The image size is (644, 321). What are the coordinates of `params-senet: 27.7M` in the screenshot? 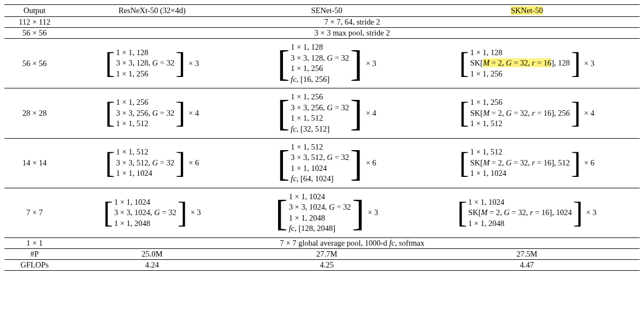 It's located at (327, 254).